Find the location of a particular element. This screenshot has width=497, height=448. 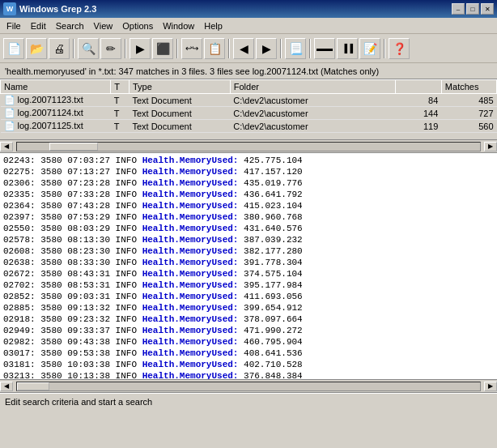

cell-name: 📄 log.20071123.txt is located at coordinates (56, 100).